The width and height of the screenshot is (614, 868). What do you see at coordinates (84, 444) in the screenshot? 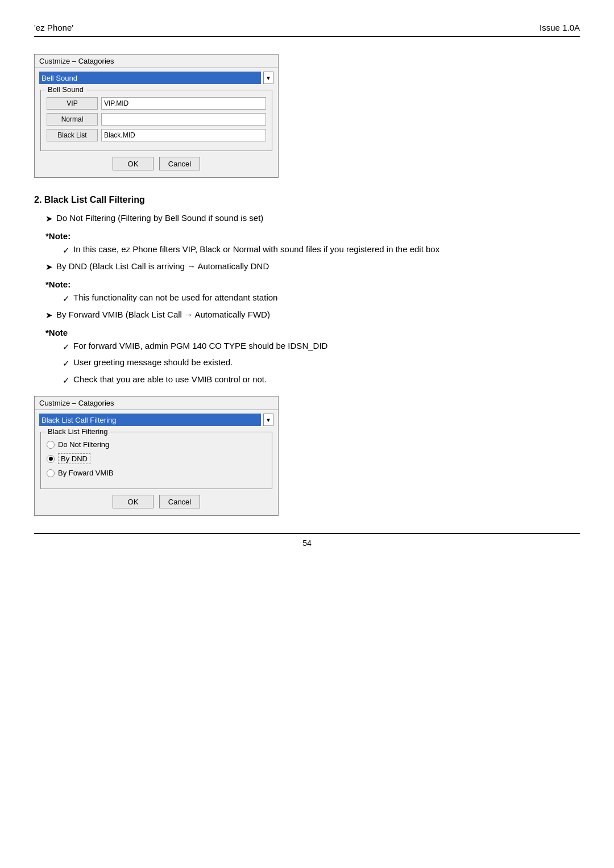
I see `radio-label-do-not-filtering: Do Not Filtering` at bounding box center [84, 444].